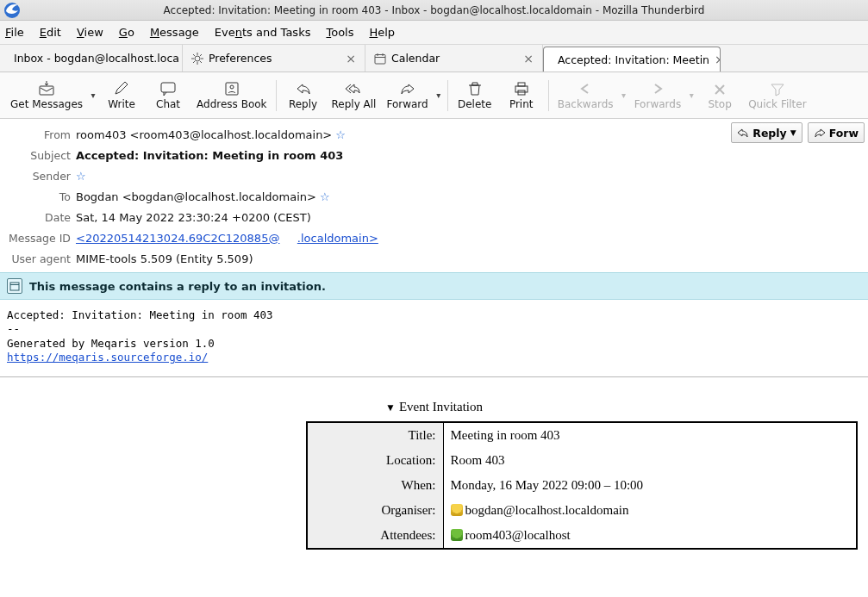 This screenshot has width=868, height=597. What do you see at coordinates (93, 95) in the screenshot?
I see `get-messages-dropdown: ▾` at bounding box center [93, 95].